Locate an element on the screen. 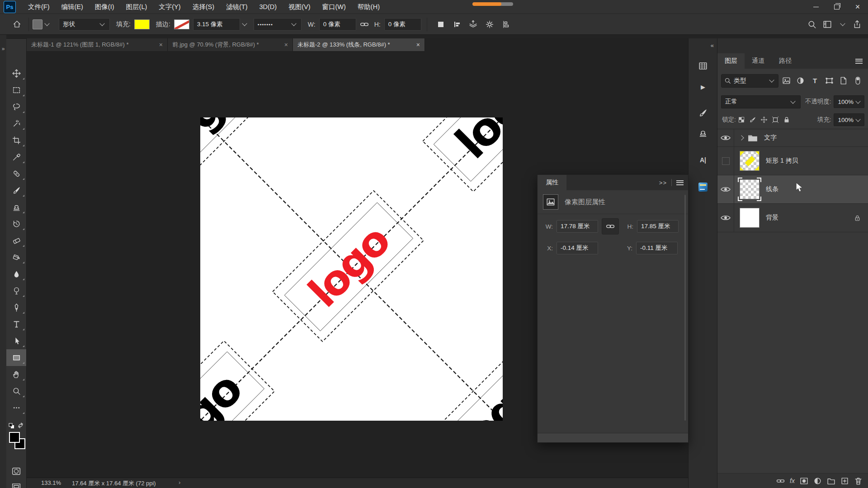 This screenshot has height=488, width=868. document-tab-active: 未标题-2 @ 133% (线条, RGB/8#) * × is located at coordinates (359, 45).